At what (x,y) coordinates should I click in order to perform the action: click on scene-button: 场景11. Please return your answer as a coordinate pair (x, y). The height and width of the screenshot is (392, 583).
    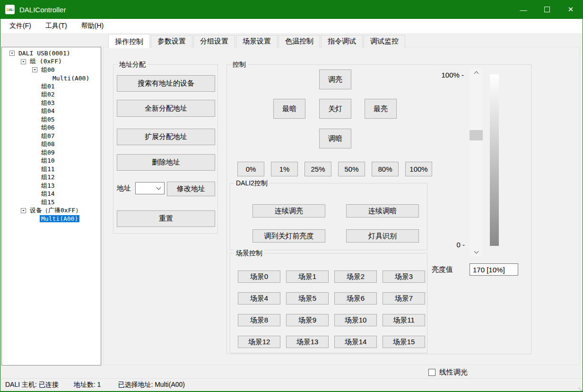
    Looking at the image, I should click on (404, 320).